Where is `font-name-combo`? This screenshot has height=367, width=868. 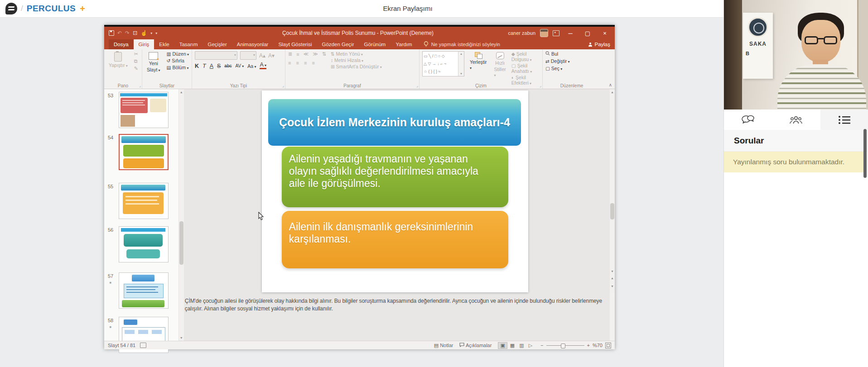 font-name-combo is located at coordinates (216, 55).